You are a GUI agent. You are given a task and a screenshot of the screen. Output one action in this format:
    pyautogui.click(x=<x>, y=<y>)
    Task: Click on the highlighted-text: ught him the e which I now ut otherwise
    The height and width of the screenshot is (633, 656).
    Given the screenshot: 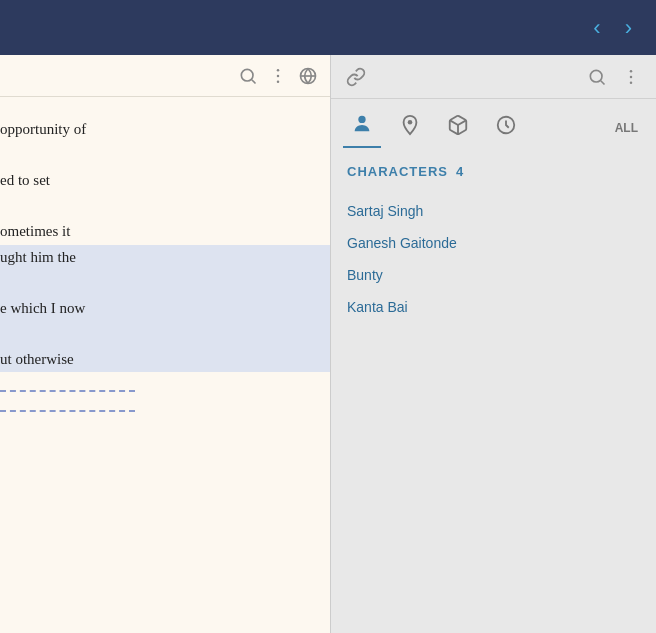 What is the action you would take?
    pyautogui.click(x=165, y=309)
    